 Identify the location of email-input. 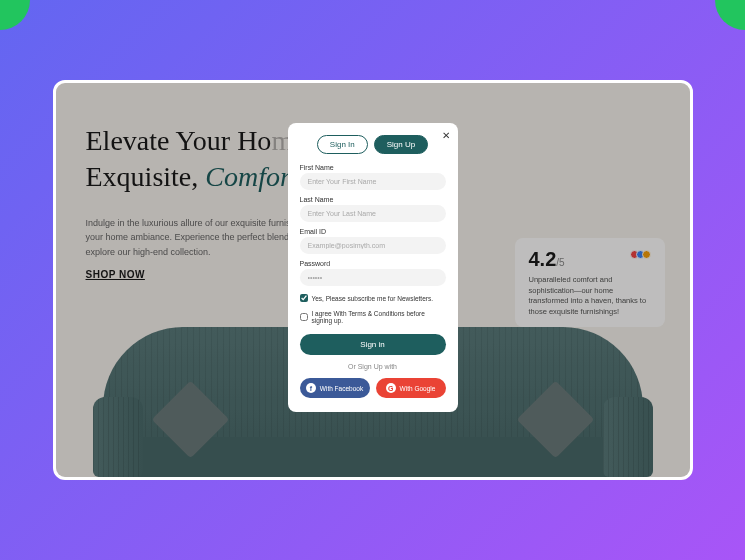
(373, 246).